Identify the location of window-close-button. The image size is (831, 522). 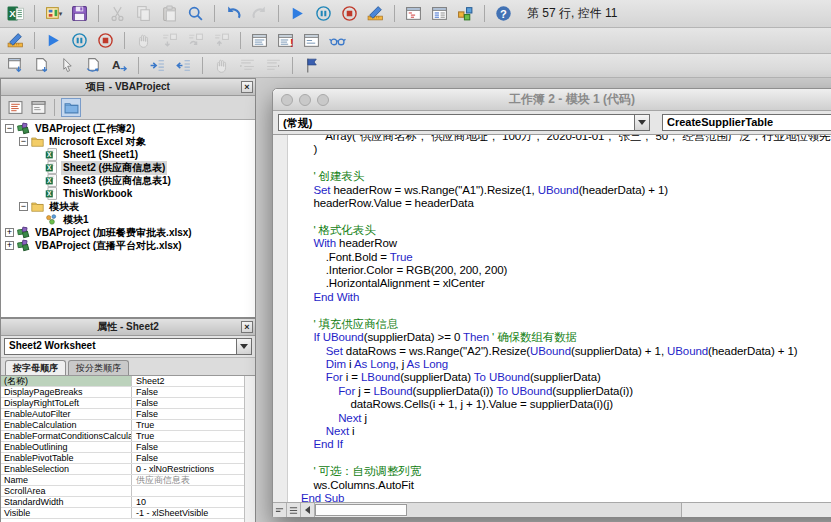
(287, 100).